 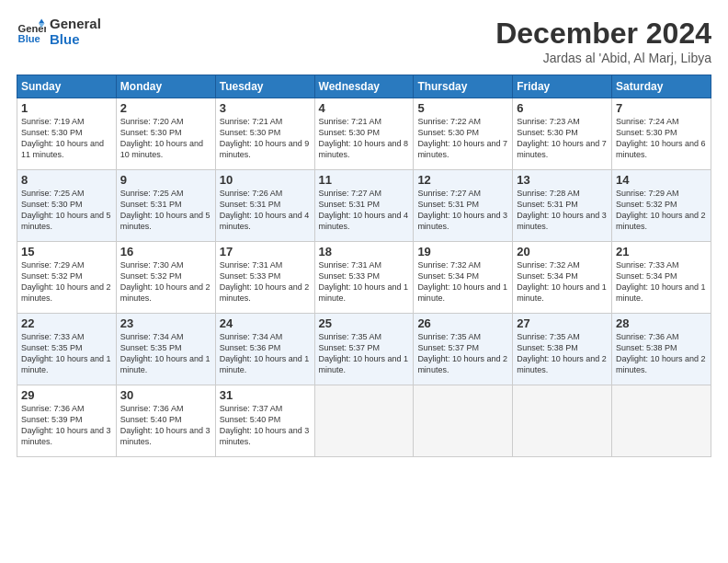 I want to click on title-area: December 2024 Jardas al 'Abid, Al Marj, …, so click(x=603, y=40).